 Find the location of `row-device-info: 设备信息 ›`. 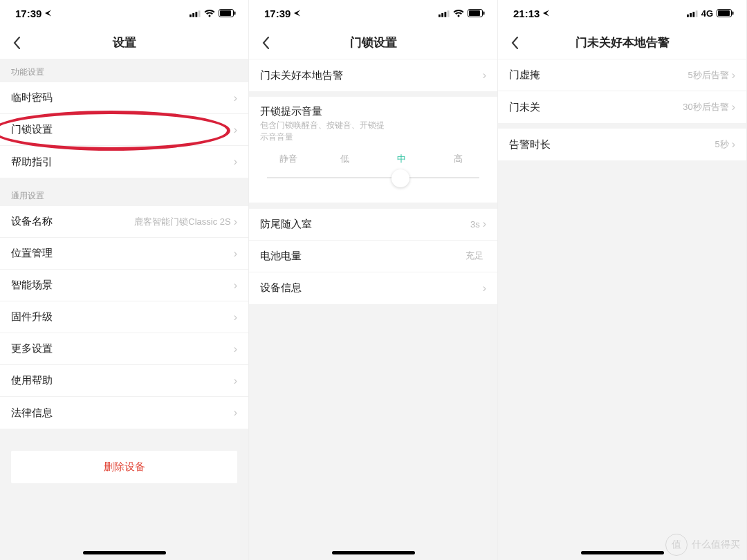

row-device-info: 设备信息 › is located at coordinates (374, 288).